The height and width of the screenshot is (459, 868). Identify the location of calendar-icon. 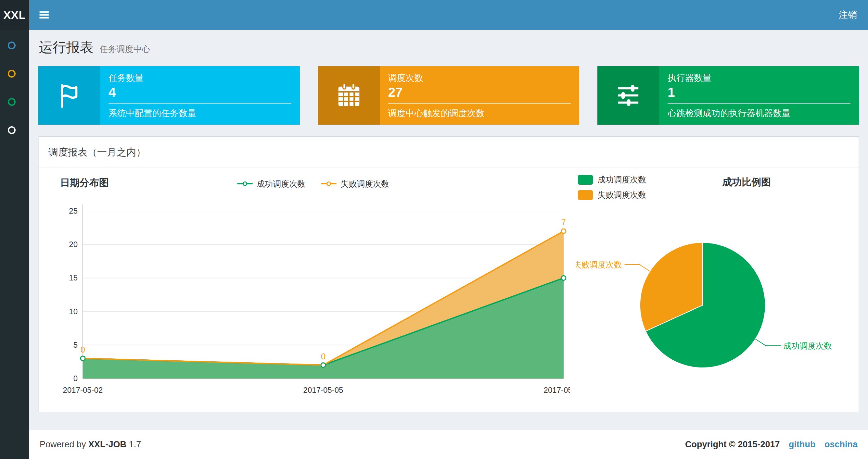
(349, 96).